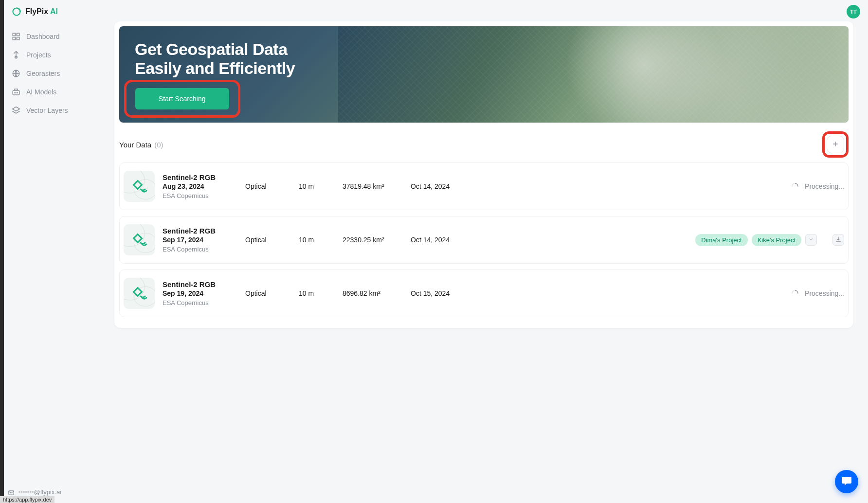 The width and height of the screenshot is (868, 503). Describe the element at coordinates (27, 500) in the screenshot. I see `browser-status-tip: https://app.flypix.dev` at that location.